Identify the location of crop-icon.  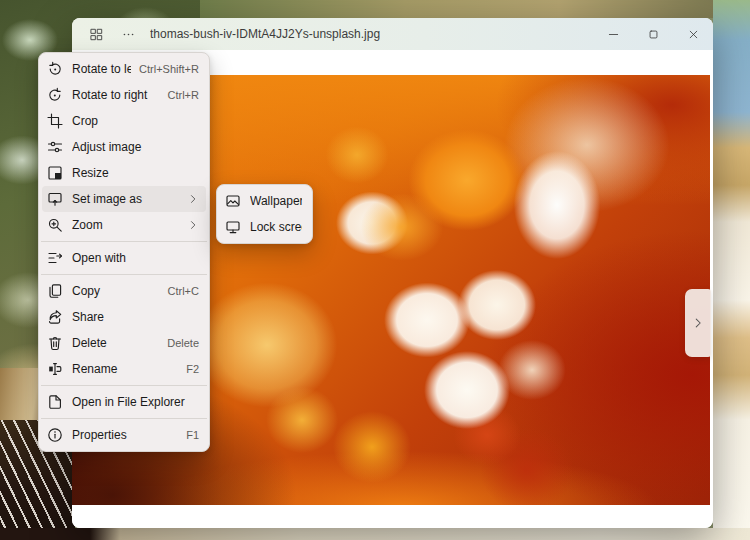
(55, 121).